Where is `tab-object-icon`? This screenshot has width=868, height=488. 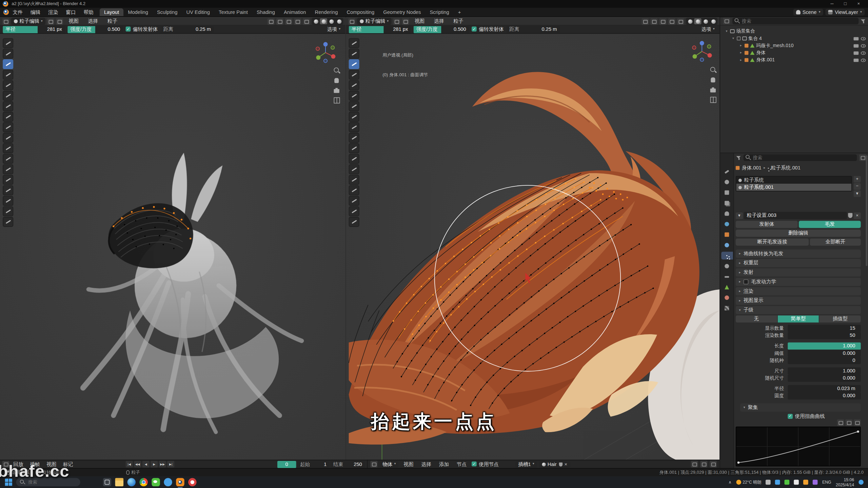 tab-object-icon is located at coordinates (727, 235).